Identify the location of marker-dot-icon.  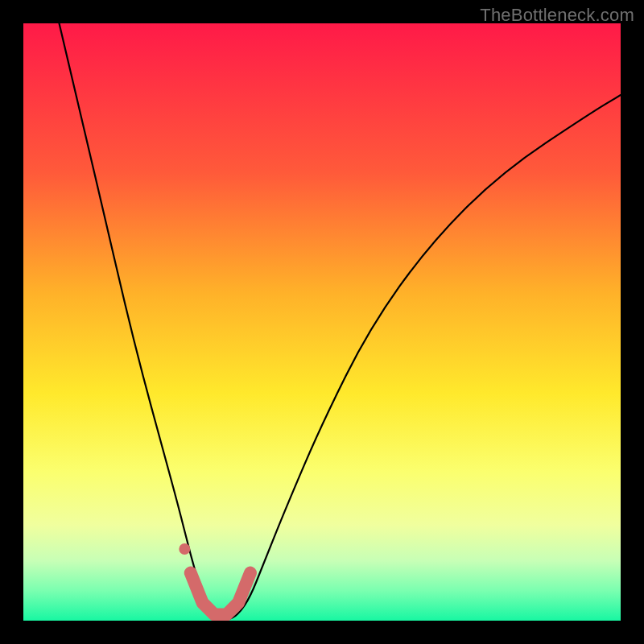
(184, 549).